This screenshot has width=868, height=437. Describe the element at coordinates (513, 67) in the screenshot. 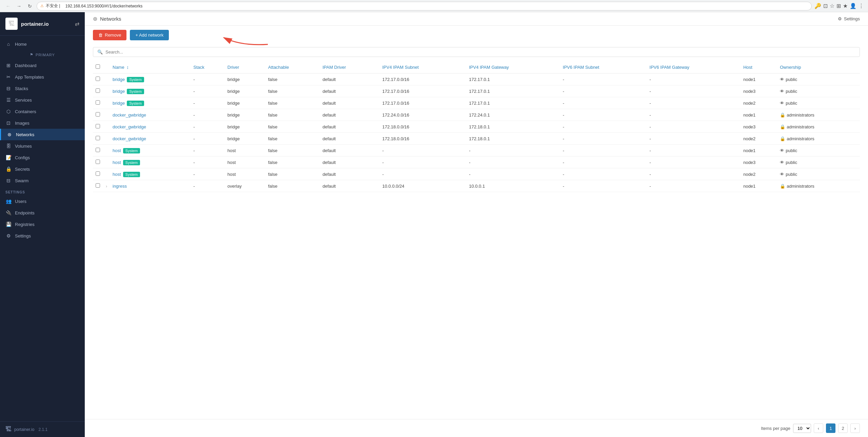

I see `col-ipv4-gateway: IPV4 IPAM Gateway` at that location.